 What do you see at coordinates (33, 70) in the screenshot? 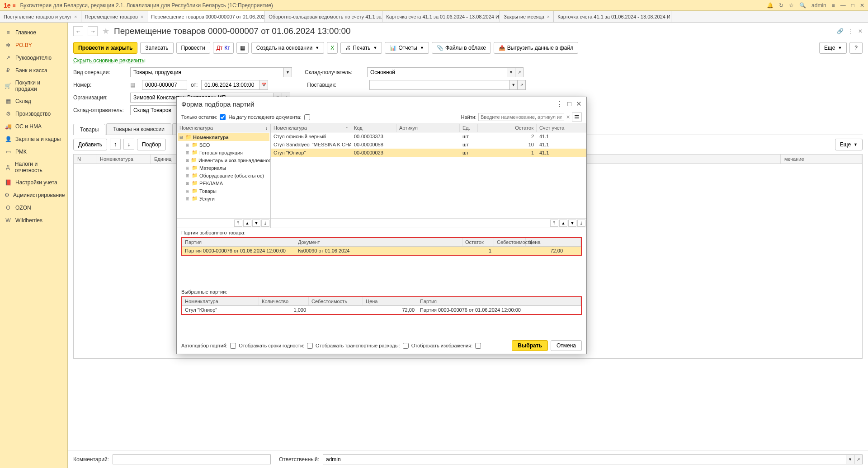
I see `sidebar-item: ₽Банк и касса` at bounding box center [33, 70].